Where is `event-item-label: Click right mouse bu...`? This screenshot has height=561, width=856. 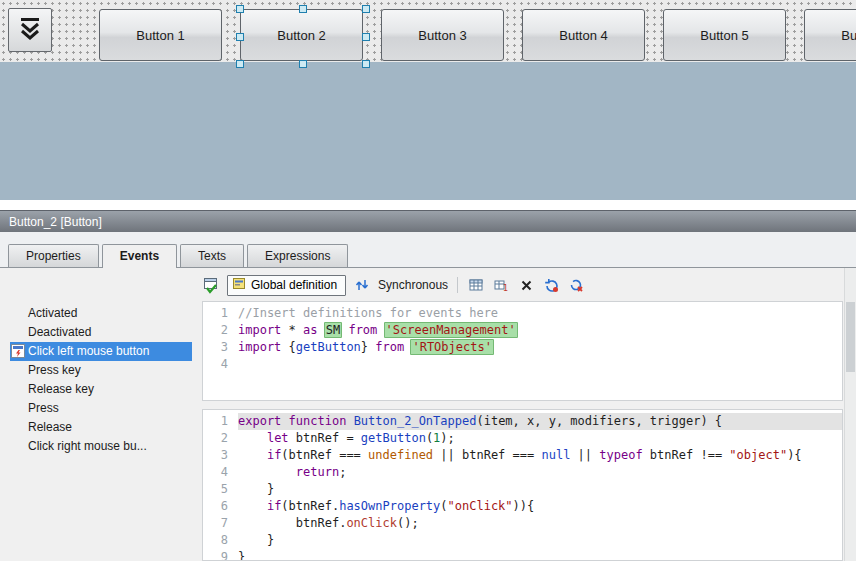 event-item-label: Click right mouse bu... is located at coordinates (88, 446).